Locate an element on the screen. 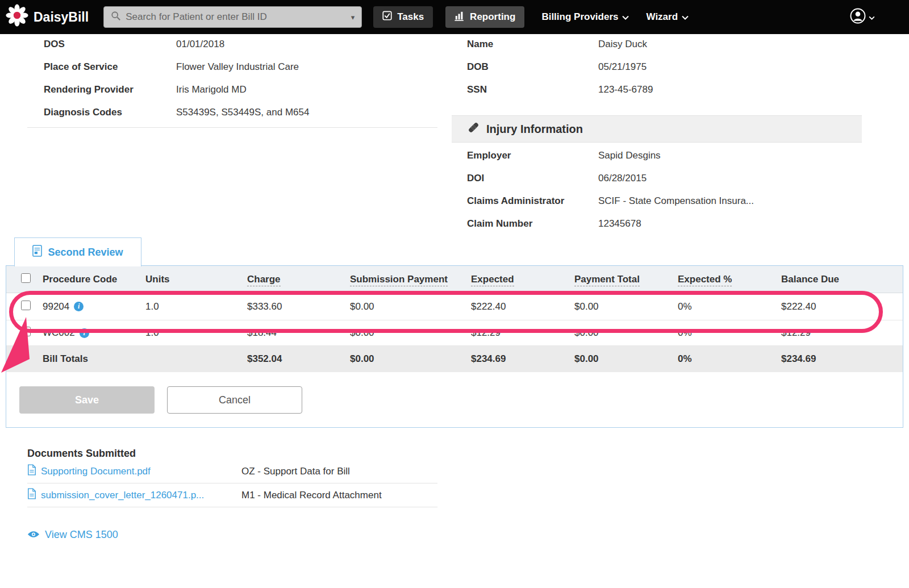 The width and height of the screenshot is (909, 588). info-value: 12345678 is located at coordinates (620, 224).